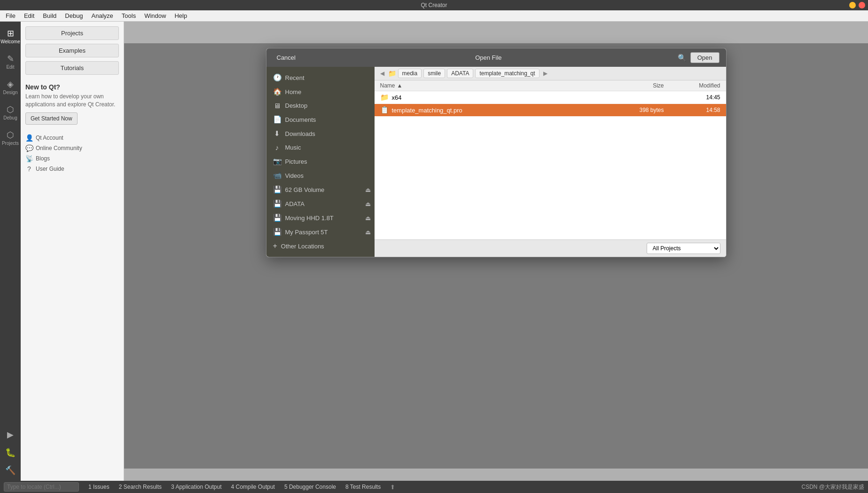  What do you see at coordinates (321, 204) in the screenshot?
I see `sidebar-adata: 💾 ADATA ⏏` at bounding box center [321, 204].